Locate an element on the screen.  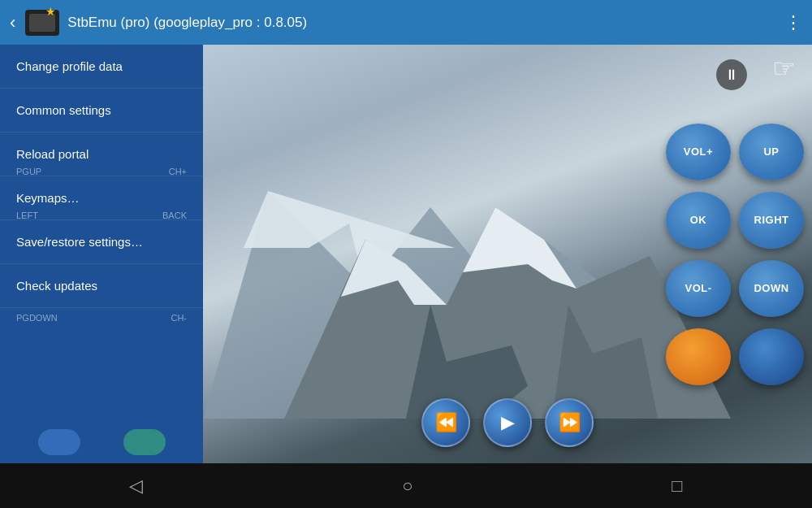
rewind-button: ⏪ is located at coordinates (446, 423).